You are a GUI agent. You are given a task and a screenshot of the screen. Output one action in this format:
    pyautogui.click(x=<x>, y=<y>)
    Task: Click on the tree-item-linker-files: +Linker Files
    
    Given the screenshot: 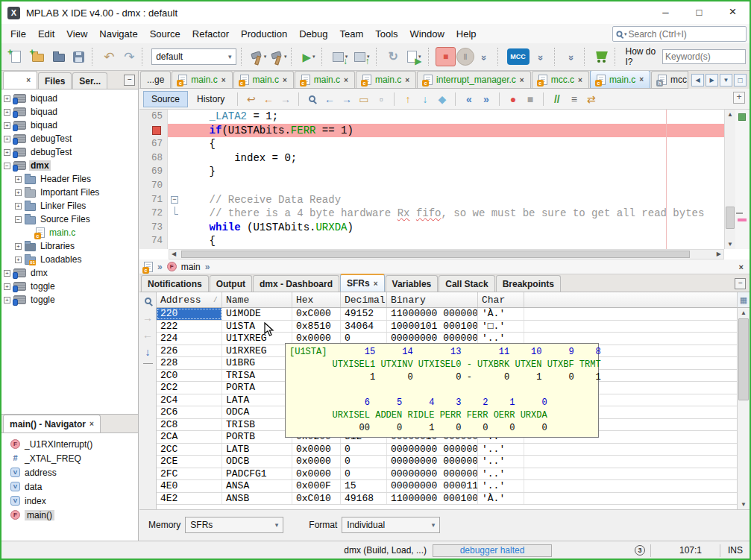 What is the action you would take?
    pyautogui.click(x=70, y=206)
    